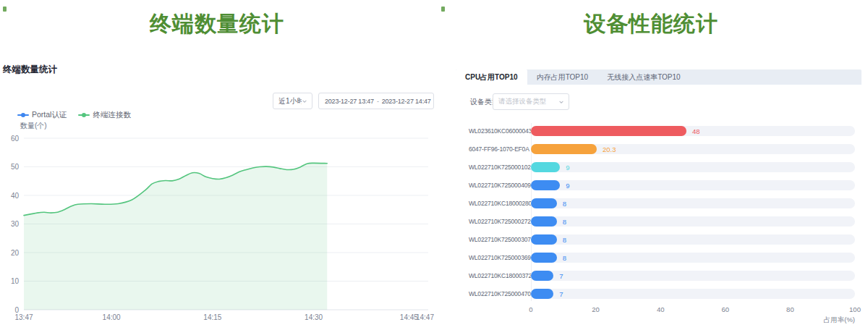 This screenshot has width=868, height=330. Describe the element at coordinates (497, 294) in the screenshot. I see `bar-category-label: WL022710K725000470` at that location.